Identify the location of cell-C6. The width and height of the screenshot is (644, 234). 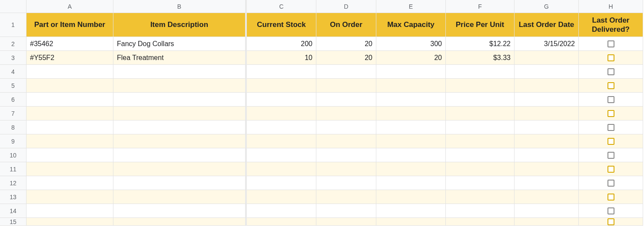
(282, 100).